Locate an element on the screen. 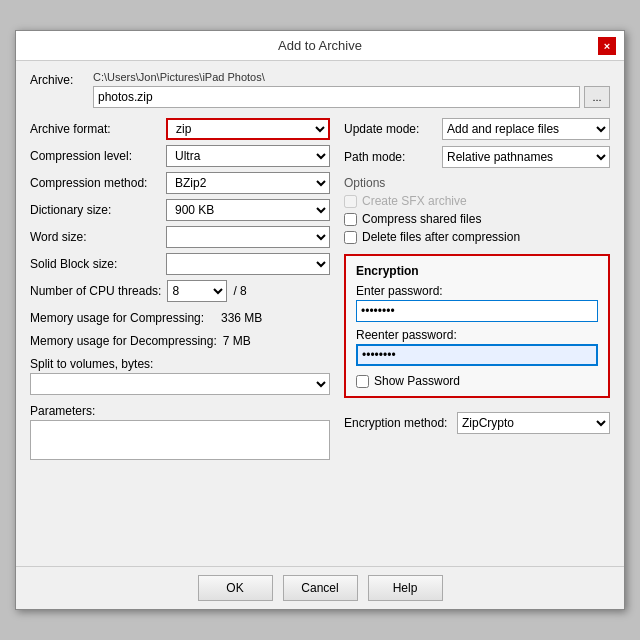 This screenshot has height=640, width=640. mem-decompress-label: Memory usage for Decompressing: is located at coordinates (124, 341).